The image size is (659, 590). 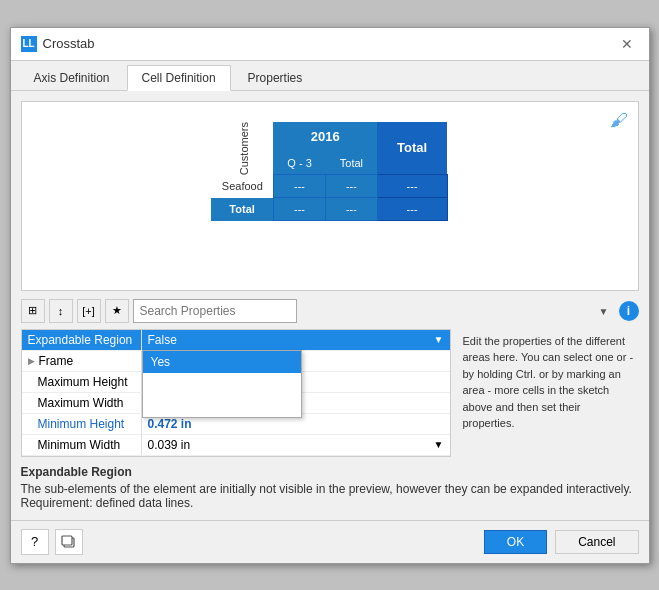 What do you see at coordinates (549, 393) in the screenshot?
I see `info-panel: Edit the properties of the different are…` at bounding box center [549, 393].